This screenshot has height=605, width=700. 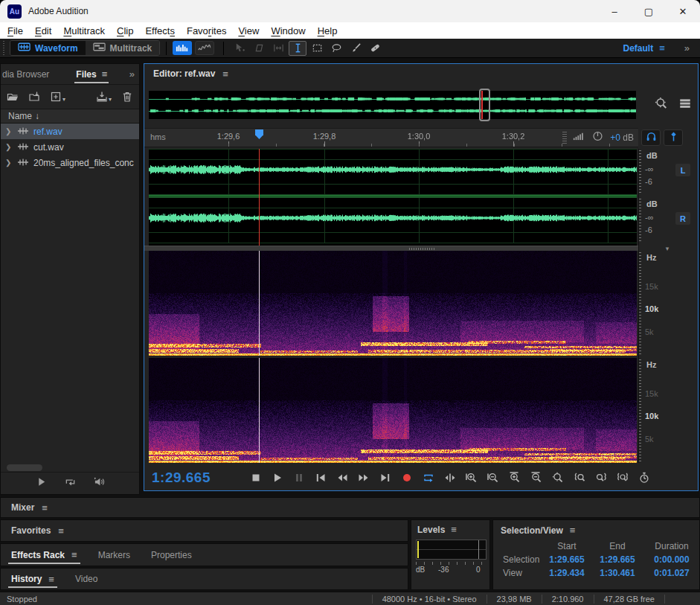 What do you see at coordinates (567, 573) in the screenshot?
I see `view-start-value: 1:29.434` at bounding box center [567, 573].